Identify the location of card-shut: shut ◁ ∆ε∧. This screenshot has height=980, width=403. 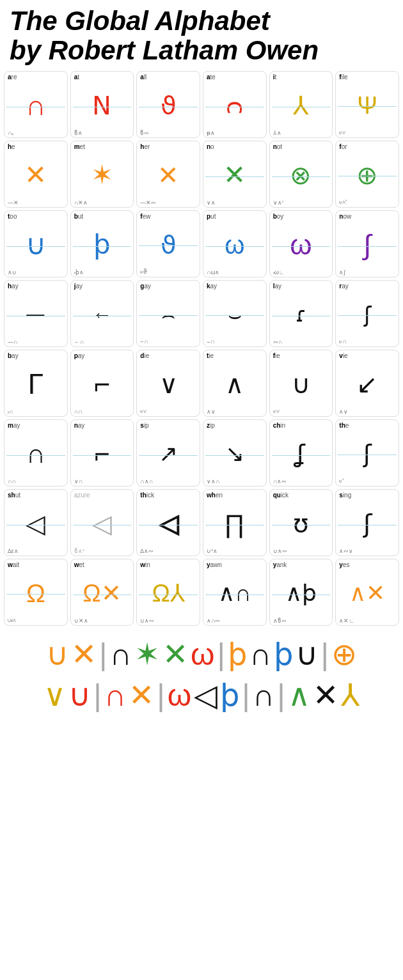
(36, 523).